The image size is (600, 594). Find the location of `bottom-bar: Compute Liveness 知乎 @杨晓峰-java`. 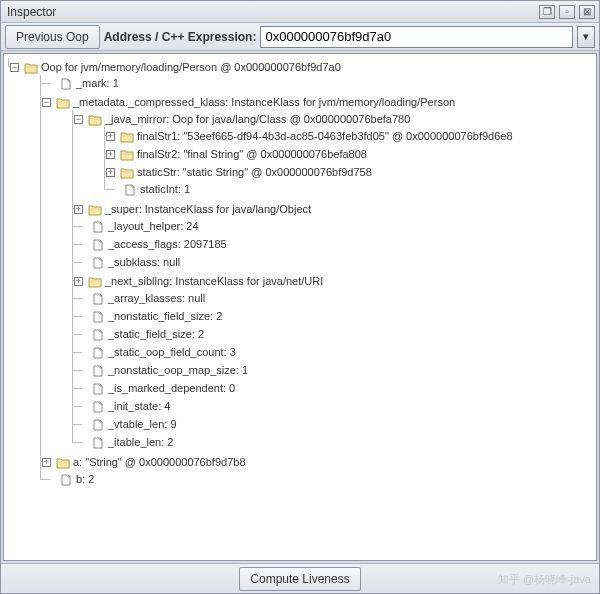

bottom-bar: Compute Liveness 知乎 @杨晓峰-java is located at coordinates (300, 578).